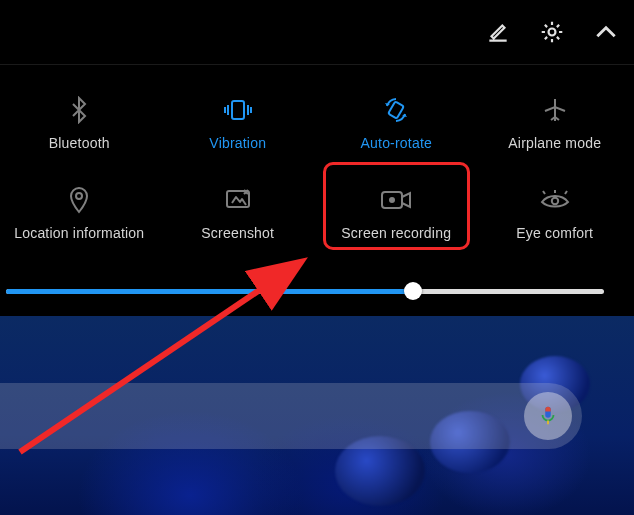  Describe the element at coordinates (552, 32) in the screenshot. I see `panel-header-actions` at that location.